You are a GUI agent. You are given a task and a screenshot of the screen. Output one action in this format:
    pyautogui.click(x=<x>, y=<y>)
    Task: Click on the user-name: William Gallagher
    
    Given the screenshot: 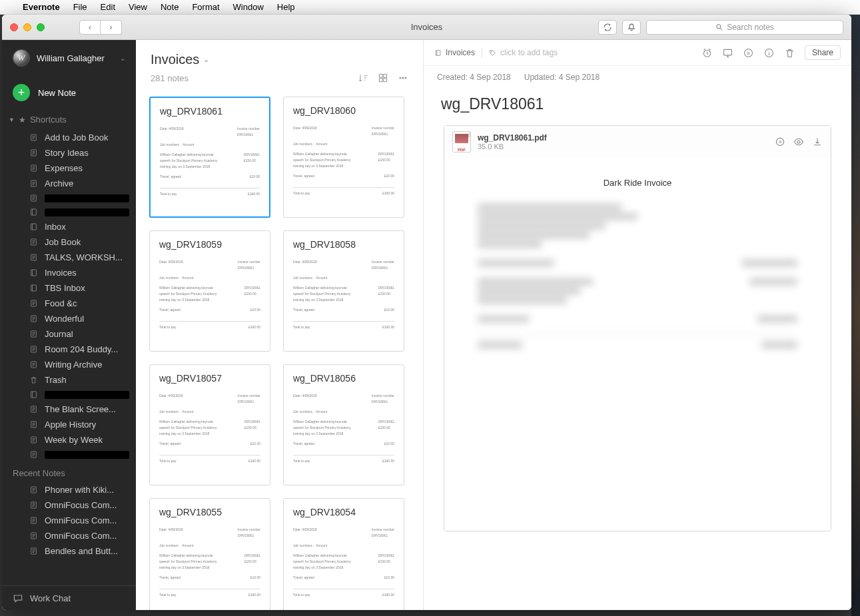 What is the action you would take?
    pyautogui.click(x=71, y=59)
    